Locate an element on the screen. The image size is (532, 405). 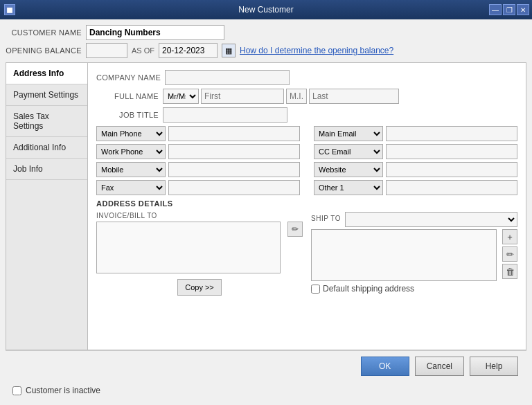
contact-grid: Main Phone Main Email Work Phone is located at coordinates (307, 161).